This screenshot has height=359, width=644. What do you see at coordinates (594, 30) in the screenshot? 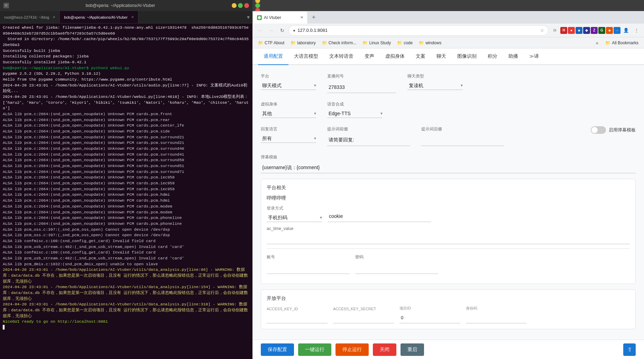
I see `ext-icon-5: Z` at bounding box center [594, 30].